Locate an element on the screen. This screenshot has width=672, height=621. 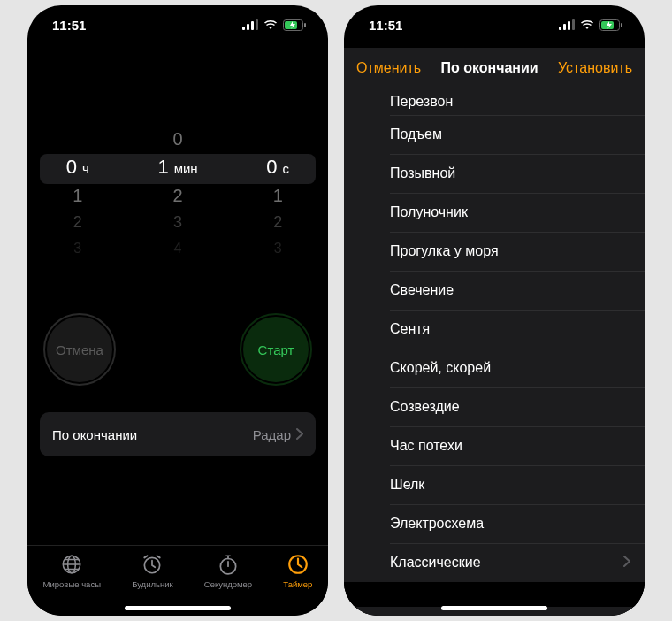
alarm-icon is located at coordinates (152, 564).